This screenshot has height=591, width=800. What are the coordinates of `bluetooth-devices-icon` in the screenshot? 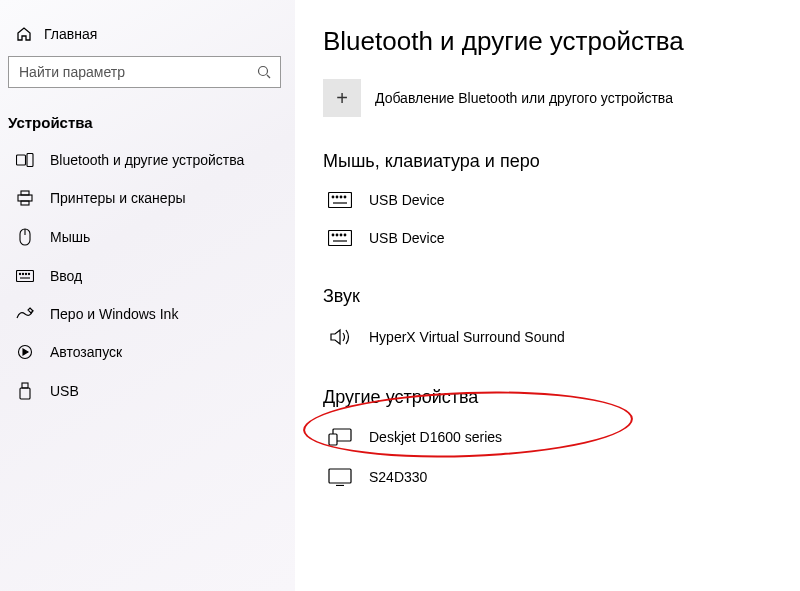 It's located at (25, 160).